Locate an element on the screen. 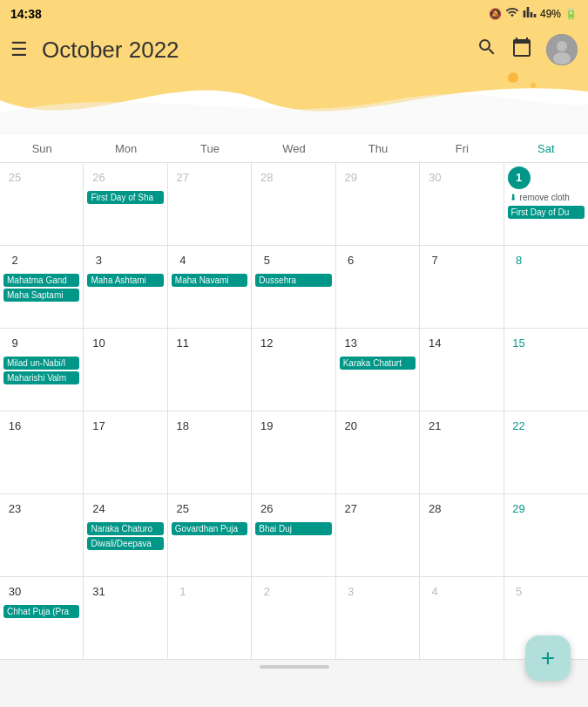  day-cell: 14 is located at coordinates (462, 370).